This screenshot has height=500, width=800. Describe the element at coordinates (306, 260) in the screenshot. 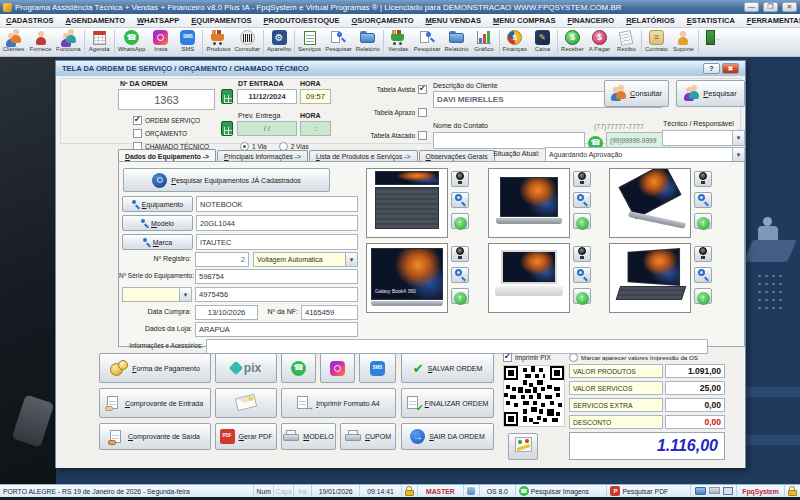

I see `voltagem-dropdown: Voltagem Automática` at that location.